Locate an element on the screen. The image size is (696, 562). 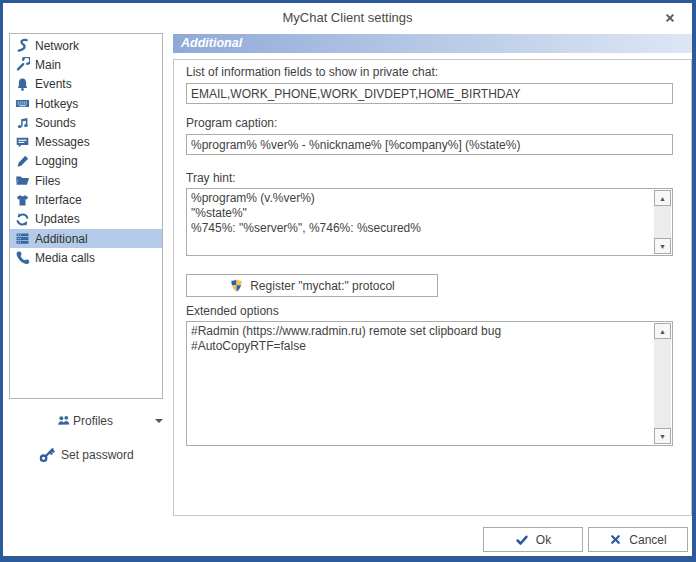
sidebar-item-additional: Additional is located at coordinates (86, 238).